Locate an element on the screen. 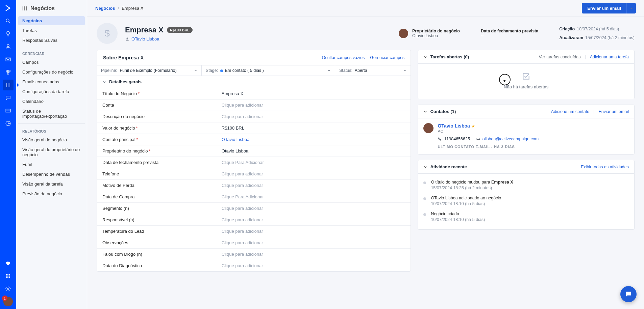 Image resolution: width=644 pixels, height=309 pixels. show-all-activity: Exibir todas as atividades is located at coordinates (605, 167).